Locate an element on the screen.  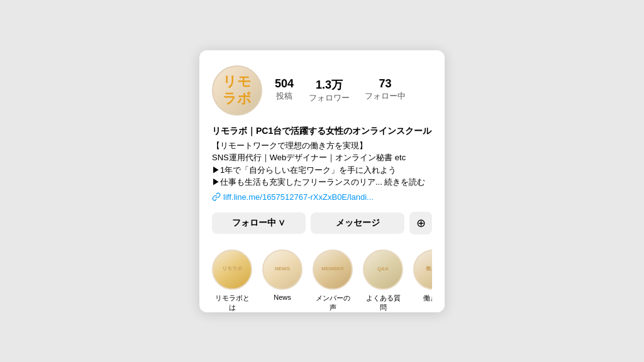
highlight-label-3: メンバーの声 is located at coordinates (333, 303).